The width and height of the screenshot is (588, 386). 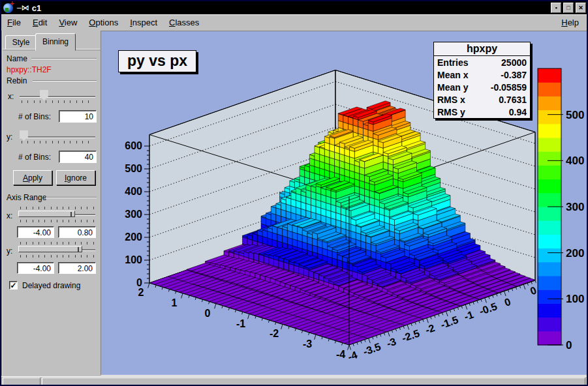 What do you see at coordinates (482, 87) in the screenshot?
I see `stats-rows: Entries25000Mean x-0.387Mean y-0.05859RM…` at bounding box center [482, 87].